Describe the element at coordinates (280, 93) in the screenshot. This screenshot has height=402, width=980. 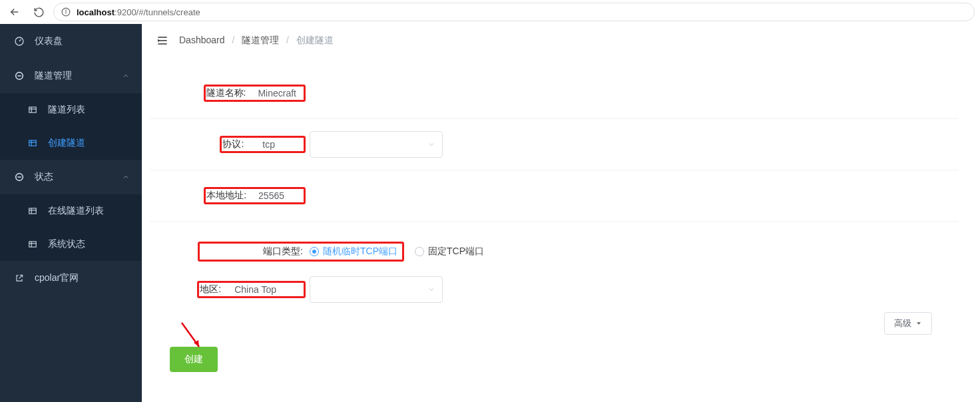
I see `field-value-preview: Minecraft` at that location.